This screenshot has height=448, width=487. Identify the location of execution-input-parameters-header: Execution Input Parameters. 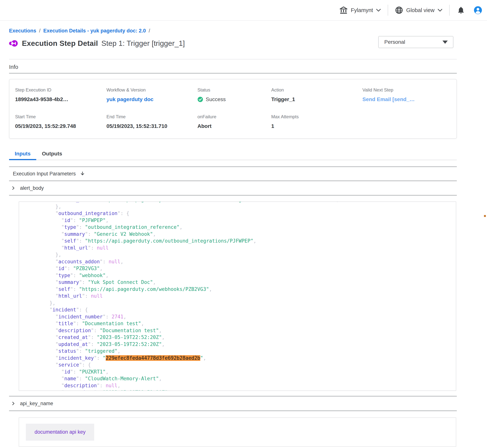
(233, 174).